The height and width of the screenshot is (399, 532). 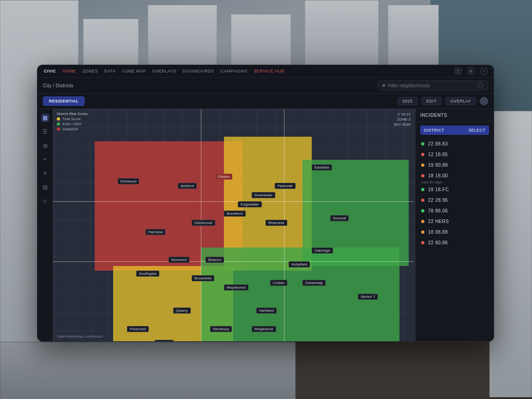 I want to click on map-label: Greenway, so click(x=314, y=283).